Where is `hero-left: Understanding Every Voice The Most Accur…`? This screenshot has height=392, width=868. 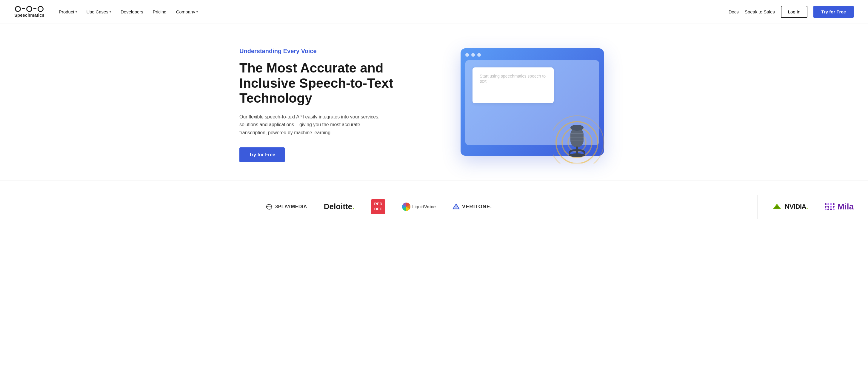 hero-left: Understanding Every Voice The Most Accur… is located at coordinates (317, 105).